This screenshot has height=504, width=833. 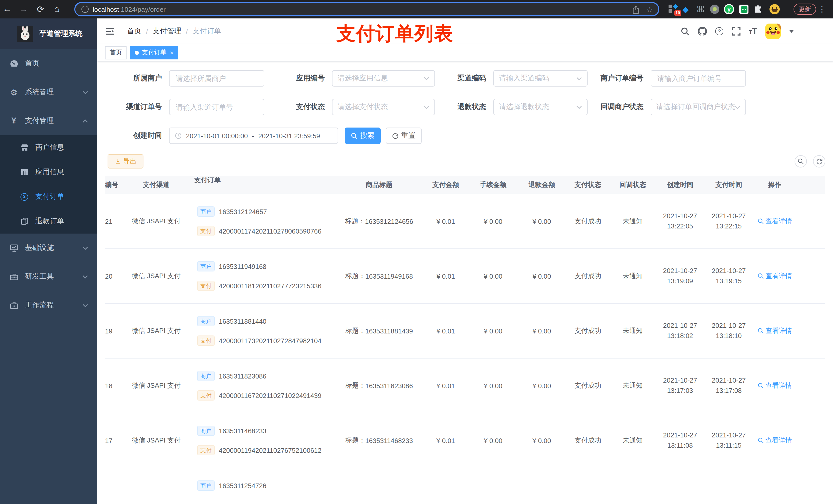 What do you see at coordinates (49, 197) in the screenshot?
I see `sidebar-item-pay-order: ¥ 支付订单` at bounding box center [49, 197].